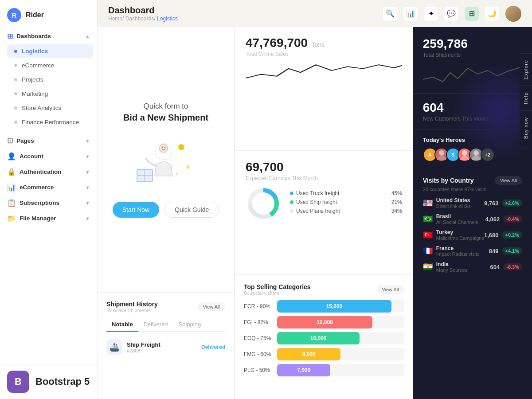 The height and width of the screenshot is (399, 532). I want to click on sidebar-group-authentication: 🔒 Authentication ▼, so click(49, 172).